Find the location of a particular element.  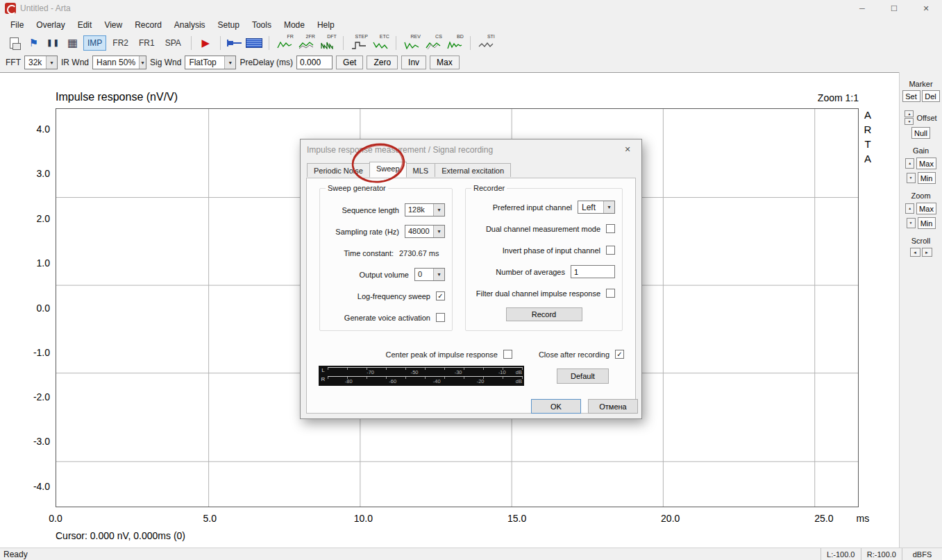

menu-analysis: Analysis is located at coordinates (190, 25).